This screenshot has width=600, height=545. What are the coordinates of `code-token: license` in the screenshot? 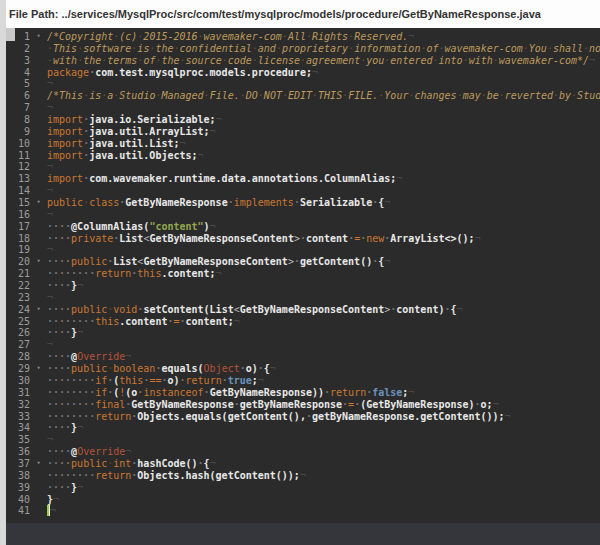 It's located at (279, 60).